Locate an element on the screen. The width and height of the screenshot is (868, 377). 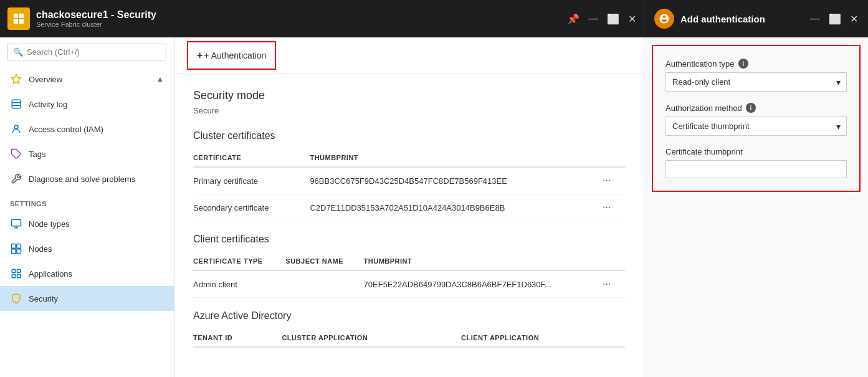
security-mode-title: Security mode is located at coordinates (409, 96).